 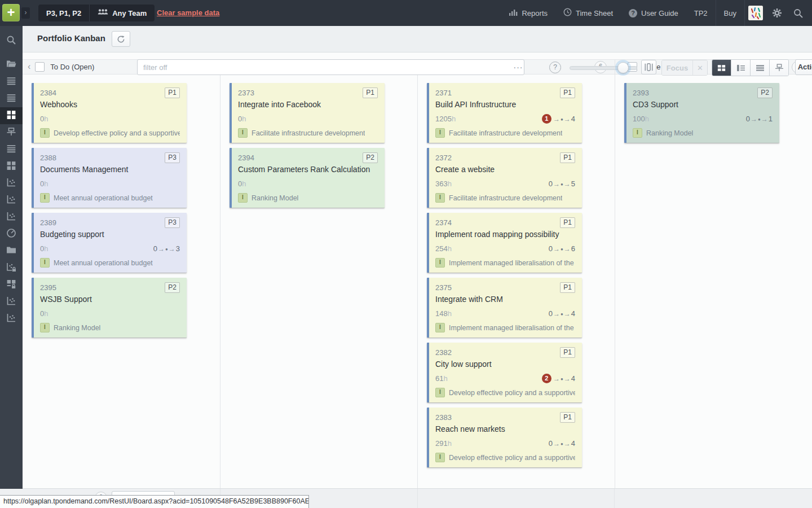 What do you see at coordinates (505, 169) in the screenshot?
I see `card-title: Create a website` at bounding box center [505, 169].